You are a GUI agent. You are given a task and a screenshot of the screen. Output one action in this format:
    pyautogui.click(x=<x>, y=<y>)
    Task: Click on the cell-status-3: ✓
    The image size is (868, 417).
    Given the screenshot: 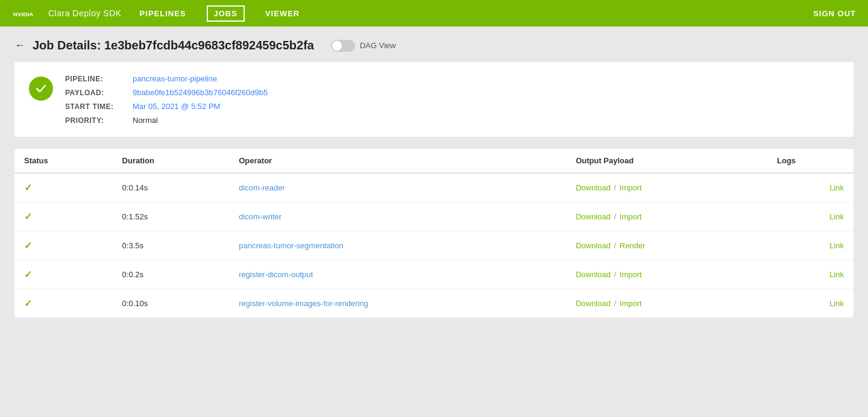 What is the action you would take?
    pyautogui.click(x=64, y=275)
    